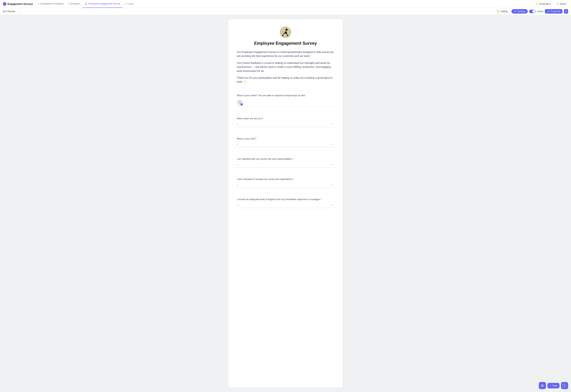  Describe the element at coordinates (286, 185) in the screenshot. I see `motivated-dropdown-wrap: –` at that location.